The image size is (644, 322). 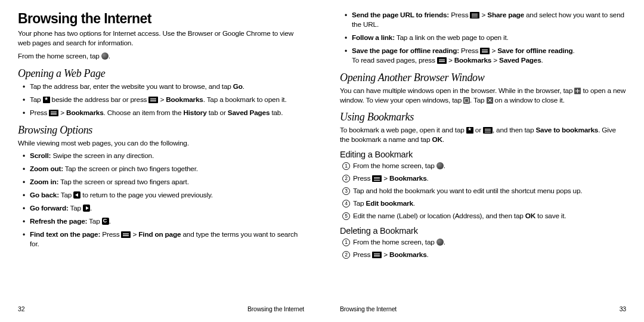 I want to click on edit-bookmark-label: Edit bookmark, so click(x=390, y=203).